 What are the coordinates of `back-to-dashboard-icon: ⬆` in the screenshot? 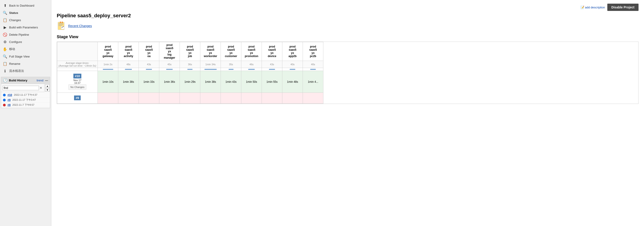 It's located at (5, 5).